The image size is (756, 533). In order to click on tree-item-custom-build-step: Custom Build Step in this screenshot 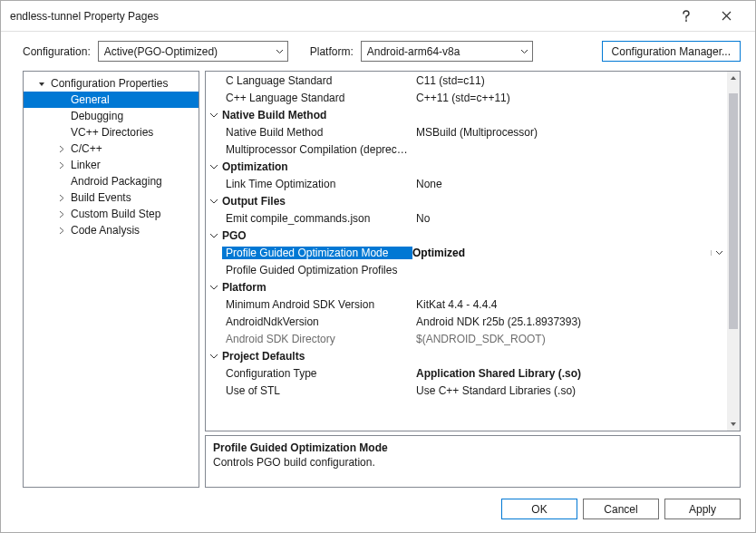, I will do `click(111, 214)`.